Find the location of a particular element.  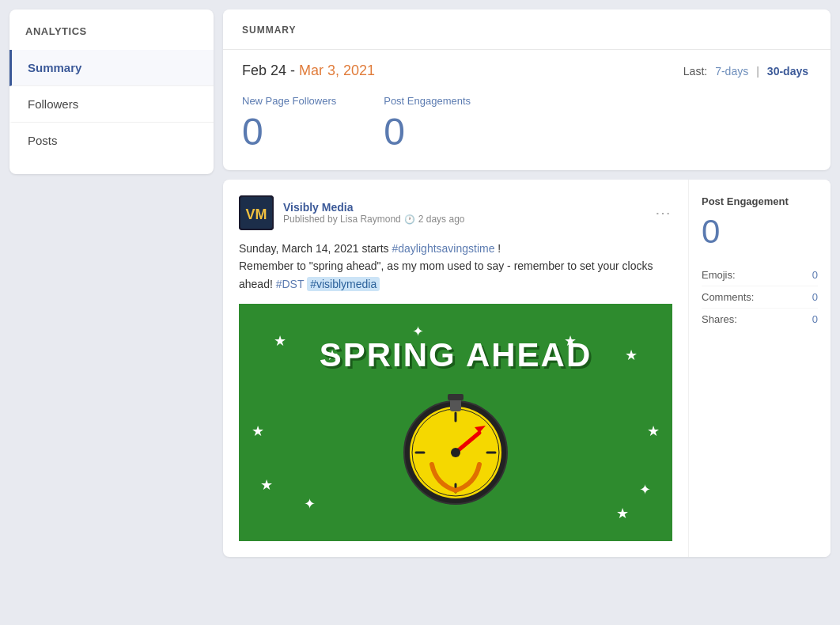

hashtag-dst-time: #daylightsavingstime is located at coordinates (444, 248).